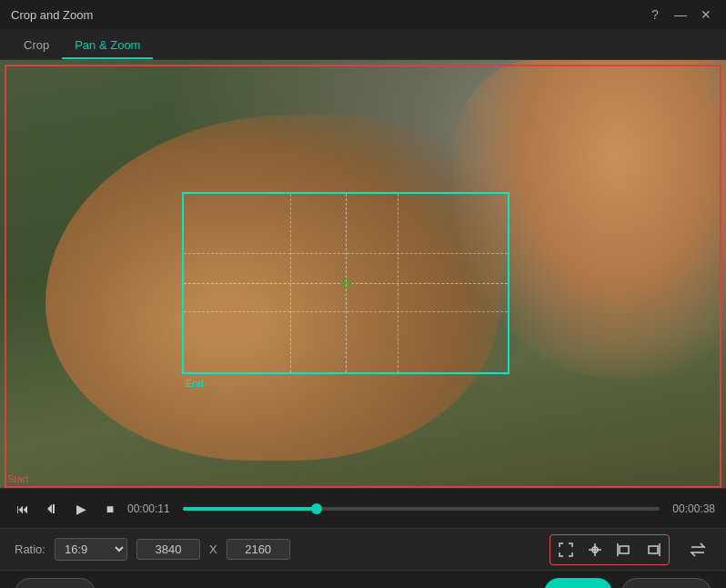  What do you see at coordinates (110, 509) in the screenshot?
I see `stop-button: ■` at bounding box center [110, 509].